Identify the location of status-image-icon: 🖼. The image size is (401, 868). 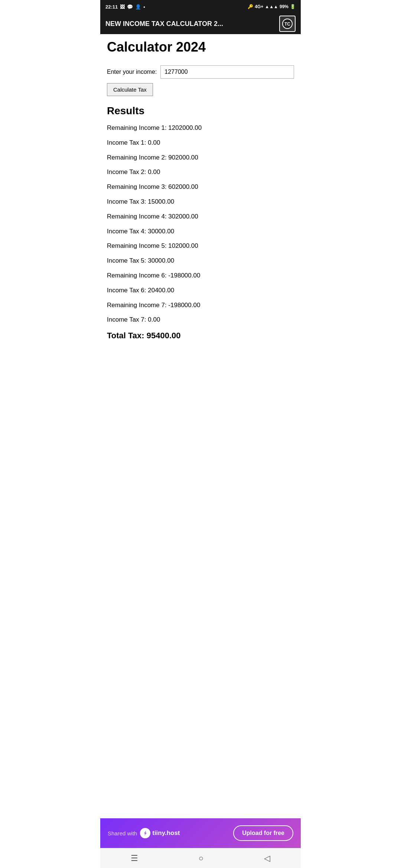
(123, 7).